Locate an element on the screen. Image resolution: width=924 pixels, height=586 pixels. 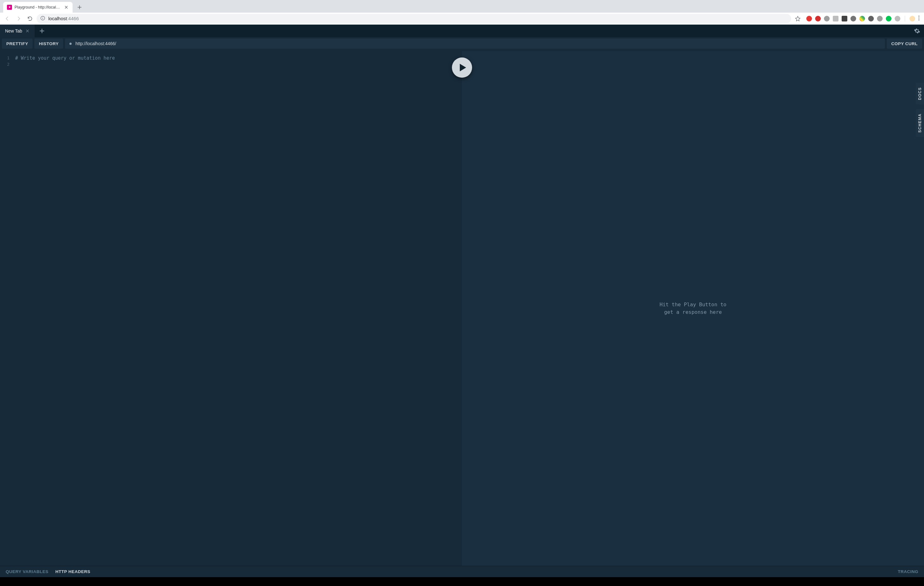
copy-curl-button: Copy CURL is located at coordinates (904, 44).